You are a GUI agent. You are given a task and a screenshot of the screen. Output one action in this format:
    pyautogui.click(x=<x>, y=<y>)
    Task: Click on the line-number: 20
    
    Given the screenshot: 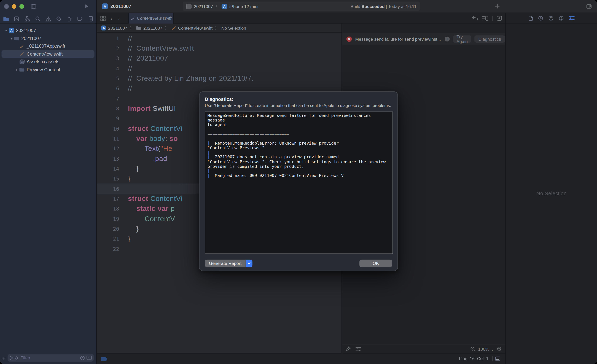 What is the action you would take?
    pyautogui.click(x=108, y=229)
    